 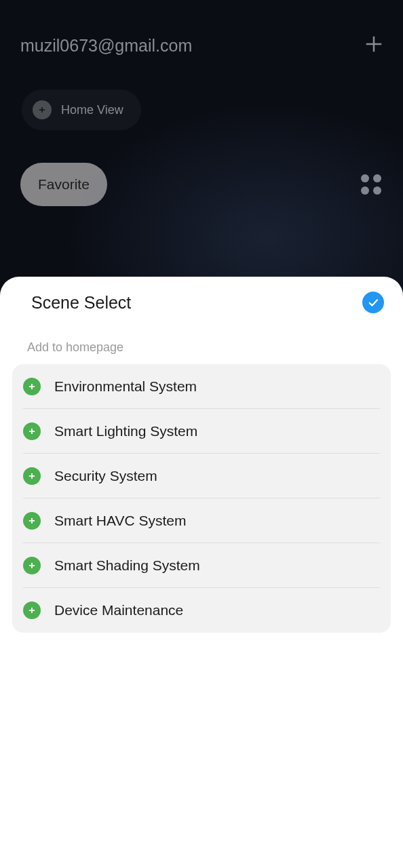 What do you see at coordinates (202, 431) in the screenshot?
I see `scene-item-lighting: Smart Lighting System` at bounding box center [202, 431].